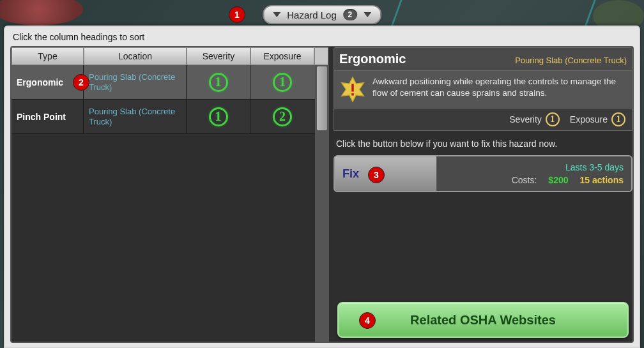 Image resolution: width=644 pixels, height=348 pixels. I want to click on costs-label: Costs:, so click(525, 180).